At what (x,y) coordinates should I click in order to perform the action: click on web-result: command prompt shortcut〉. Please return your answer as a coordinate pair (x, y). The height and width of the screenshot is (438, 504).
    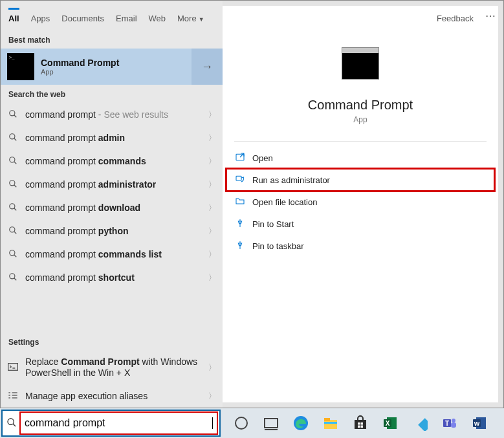
    Looking at the image, I should click on (111, 278).